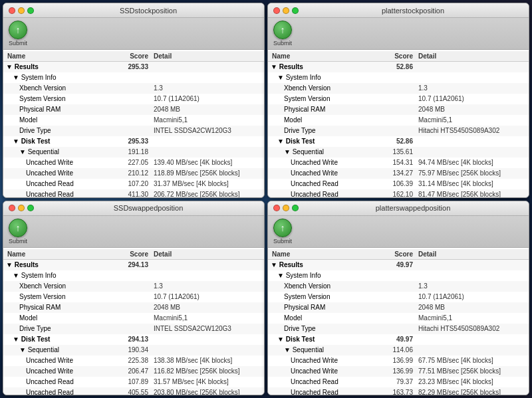 This screenshot has width=532, height=398. I want to click on row-detail: 94.74 MB/sec [4K blocks], so click(472, 163).